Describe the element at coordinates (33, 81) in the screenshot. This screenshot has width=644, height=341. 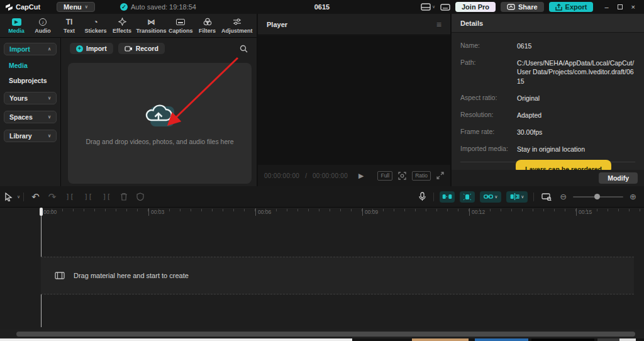
I see `sidebar-item-subprojects: Subprojects` at that location.